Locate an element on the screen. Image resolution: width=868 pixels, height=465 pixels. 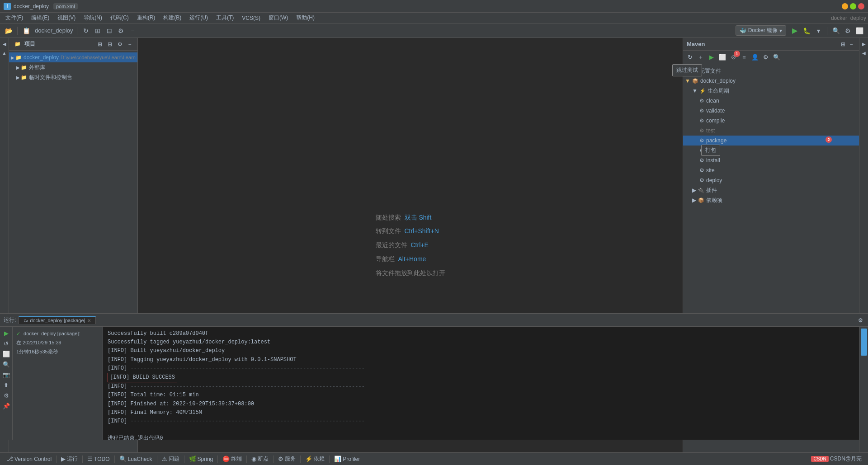
bl-filter-btn: 🔍 is located at coordinates (6, 364).